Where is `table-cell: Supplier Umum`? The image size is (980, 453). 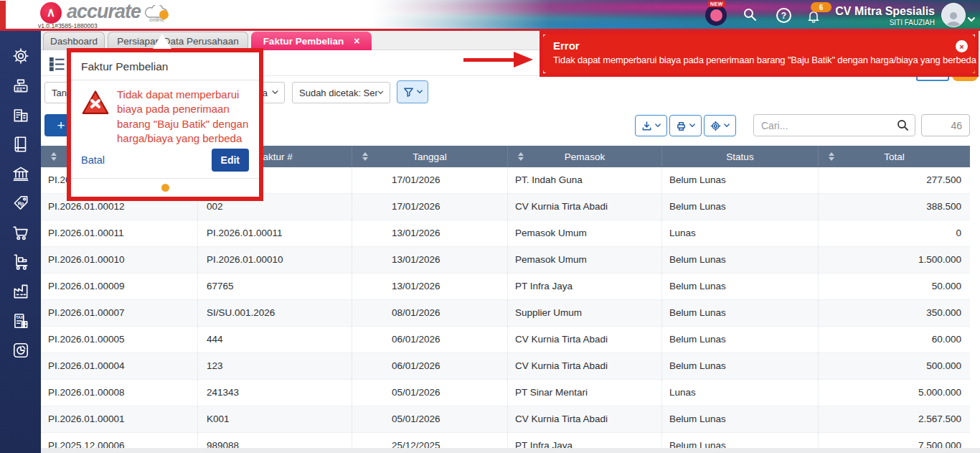
table-cell: Supplier Umum is located at coordinates (584, 313).